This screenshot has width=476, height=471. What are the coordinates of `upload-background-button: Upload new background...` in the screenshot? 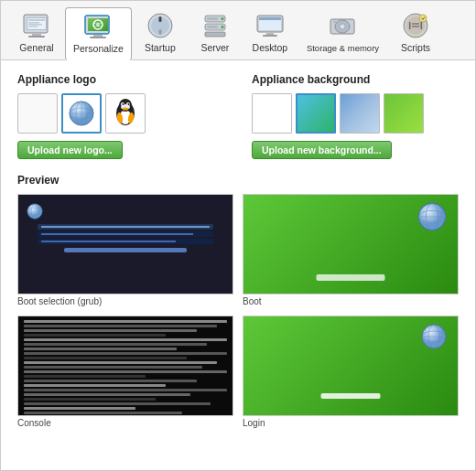 It's located at (322, 150).